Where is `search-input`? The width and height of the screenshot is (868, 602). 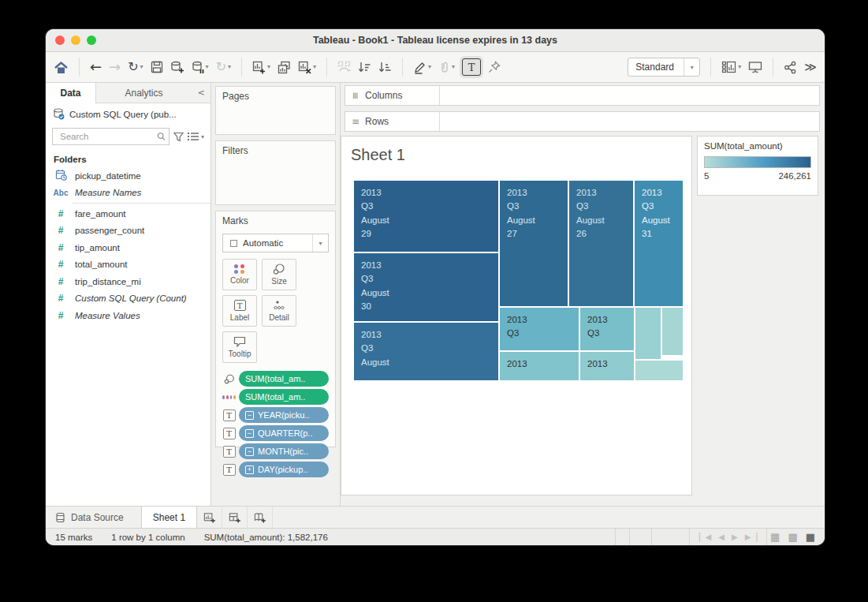
search-input is located at coordinates (107, 136).